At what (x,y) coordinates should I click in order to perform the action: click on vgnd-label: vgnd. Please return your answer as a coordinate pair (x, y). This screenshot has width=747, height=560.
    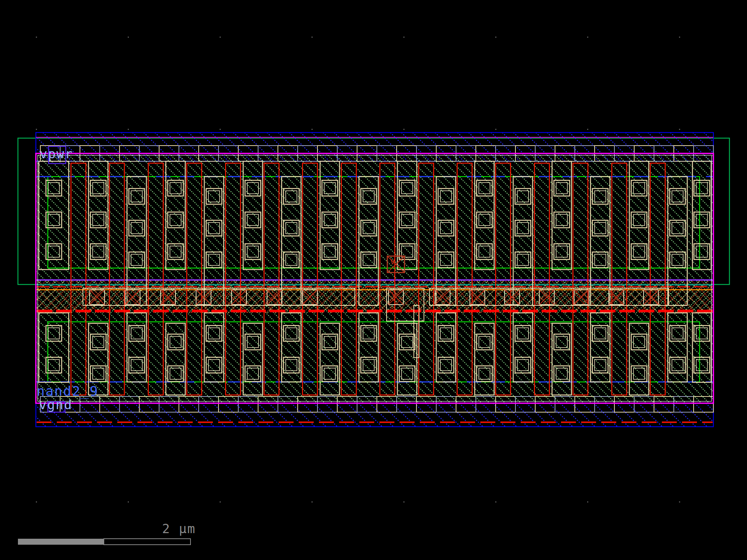
    Looking at the image, I should click on (56, 405).